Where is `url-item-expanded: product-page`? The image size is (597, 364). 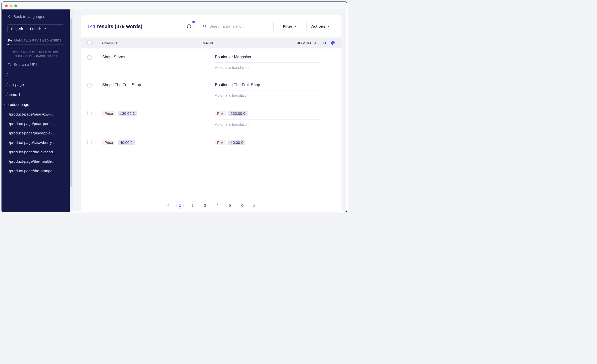 url-item-expanded: product-page is located at coordinates (36, 105).